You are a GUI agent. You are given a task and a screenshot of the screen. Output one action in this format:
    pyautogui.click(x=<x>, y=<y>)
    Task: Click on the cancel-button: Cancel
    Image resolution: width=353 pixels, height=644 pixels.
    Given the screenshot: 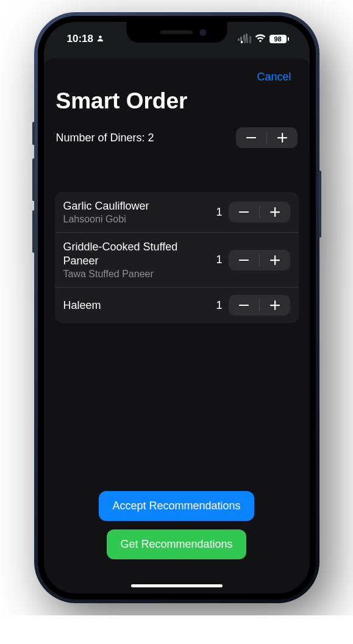 What is the action you would take?
    pyautogui.click(x=274, y=77)
    